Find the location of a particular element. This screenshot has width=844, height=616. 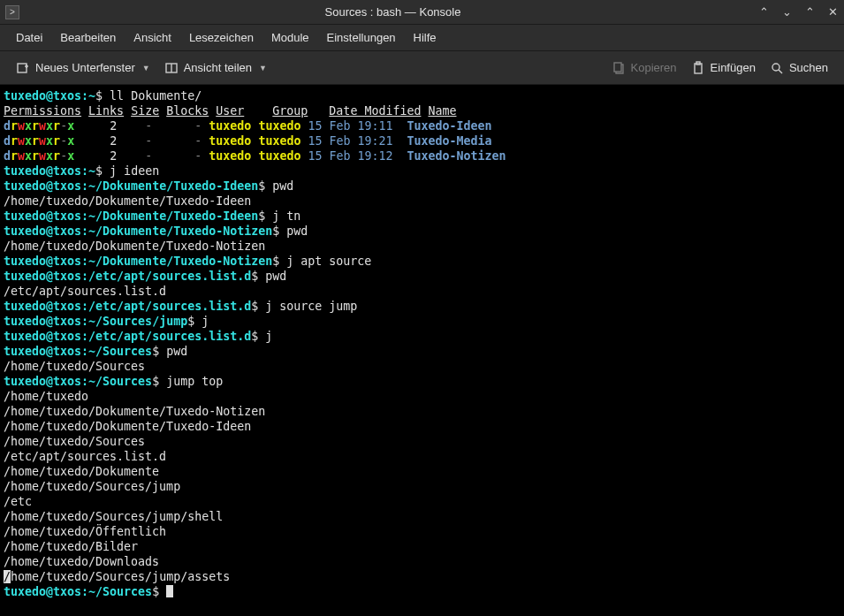

minimize-icon: ⌄ is located at coordinates (787, 12).